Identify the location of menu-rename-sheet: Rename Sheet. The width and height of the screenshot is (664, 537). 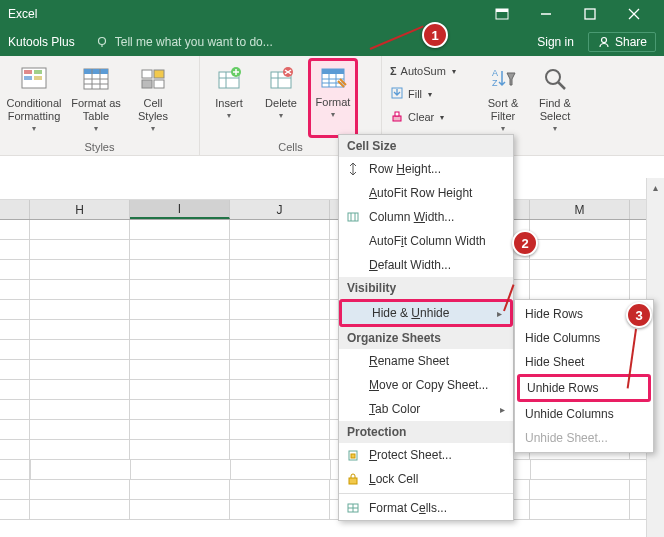
(426, 361).